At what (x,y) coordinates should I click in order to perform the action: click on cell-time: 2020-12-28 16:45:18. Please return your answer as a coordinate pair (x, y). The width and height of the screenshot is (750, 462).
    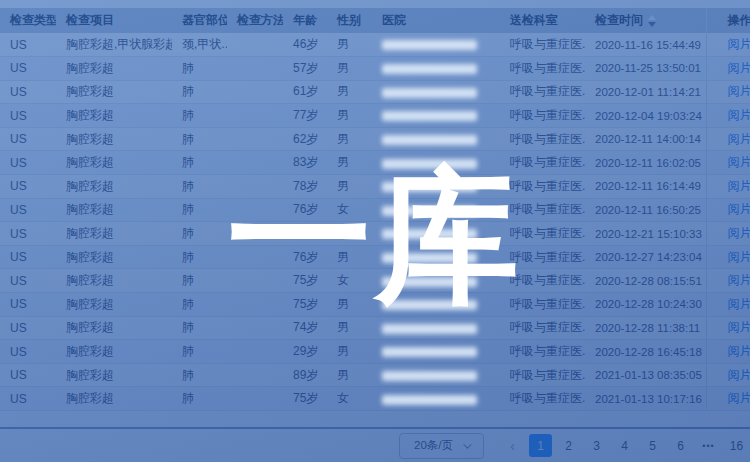
    Looking at the image, I should click on (646, 352).